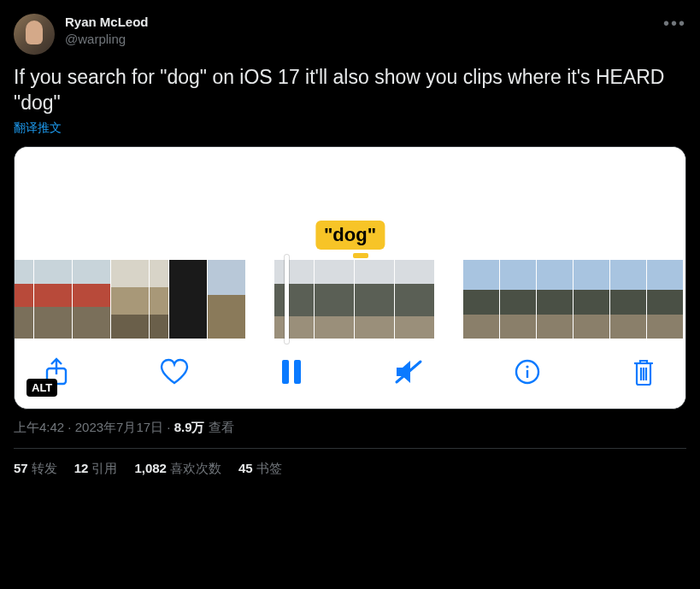  I want to click on views-count: 8.9万, so click(190, 427).